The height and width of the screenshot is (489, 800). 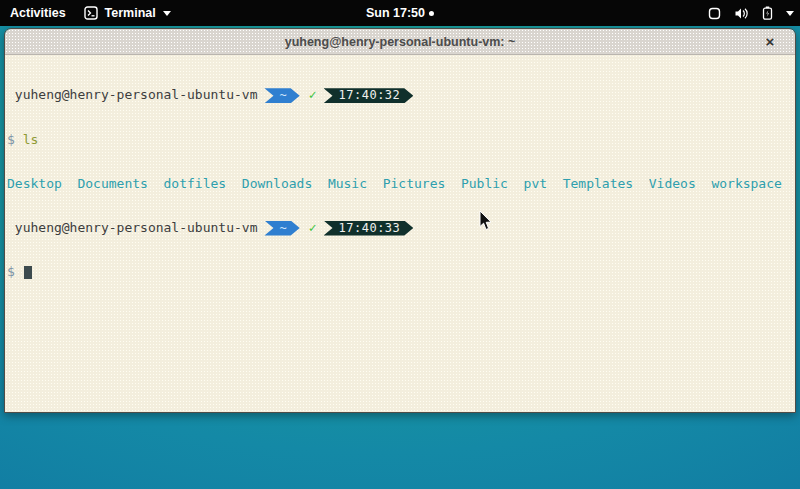 What do you see at coordinates (369, 96) in the screenshot?
I see `prompt-time-segment: 17:40:32` at bounding box center [369, 96].